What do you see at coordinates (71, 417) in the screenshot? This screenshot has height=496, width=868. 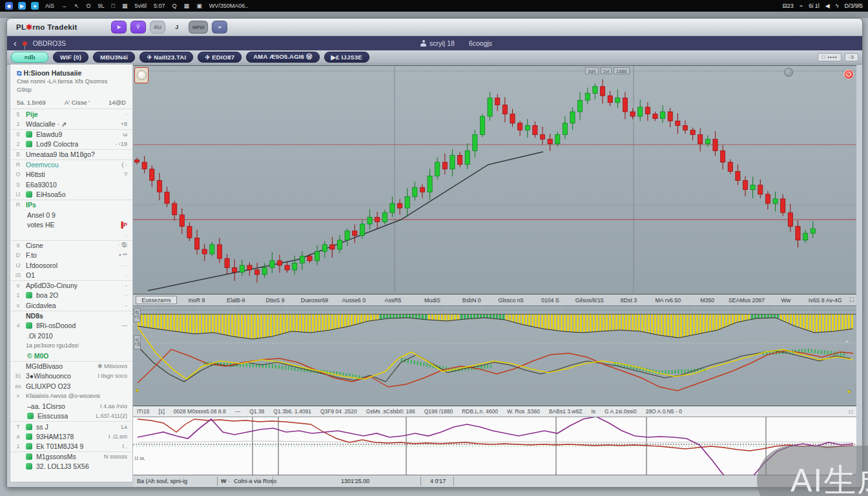 I see `sidebar-row-30: EisscussaL.6S\ 411(2)` at bounding box center [71, 417].